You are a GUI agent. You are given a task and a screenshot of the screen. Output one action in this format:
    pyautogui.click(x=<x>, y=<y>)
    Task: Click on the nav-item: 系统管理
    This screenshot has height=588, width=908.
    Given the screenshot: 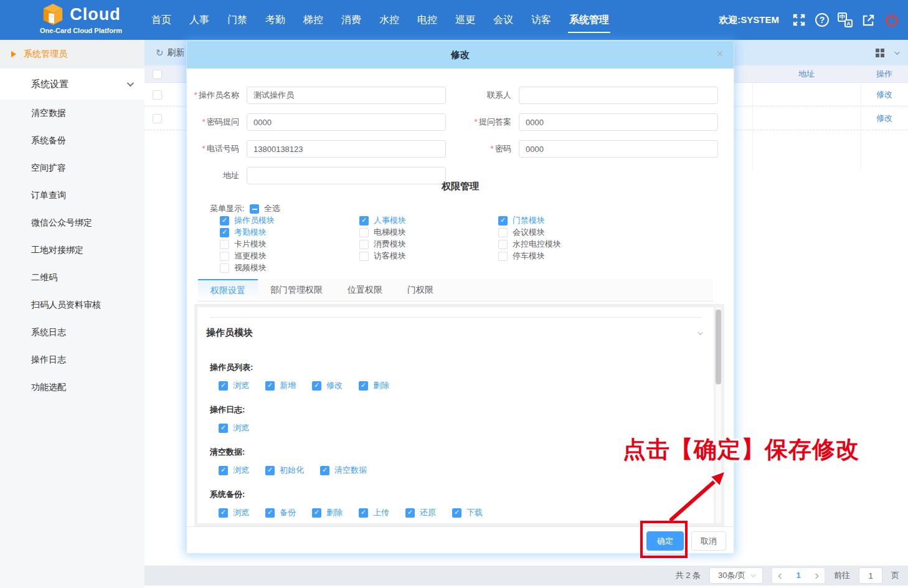 What is the action you would take?
    pyautogui.click(x=589, y=20)
    